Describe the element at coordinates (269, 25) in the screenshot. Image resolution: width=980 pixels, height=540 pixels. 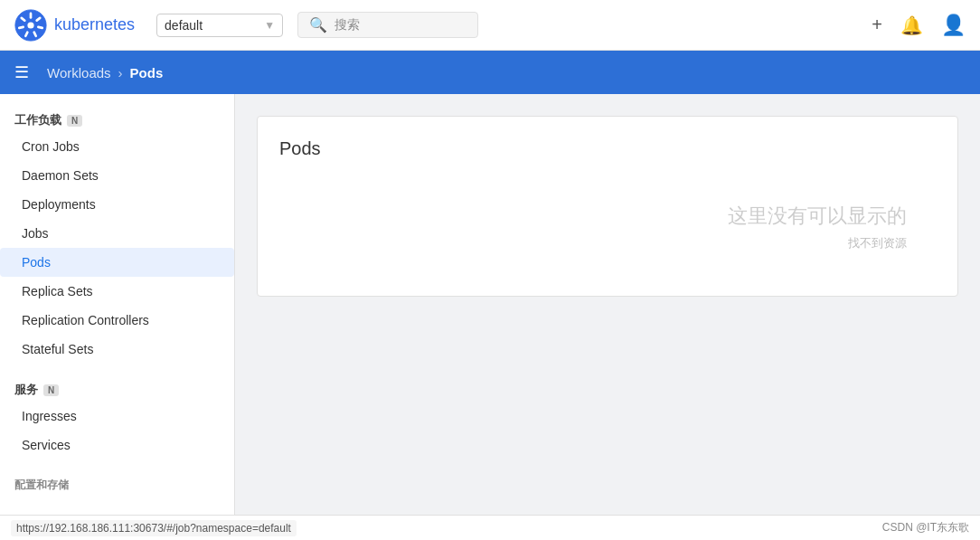
I see `chevron-down-icon: ▼` at that location.